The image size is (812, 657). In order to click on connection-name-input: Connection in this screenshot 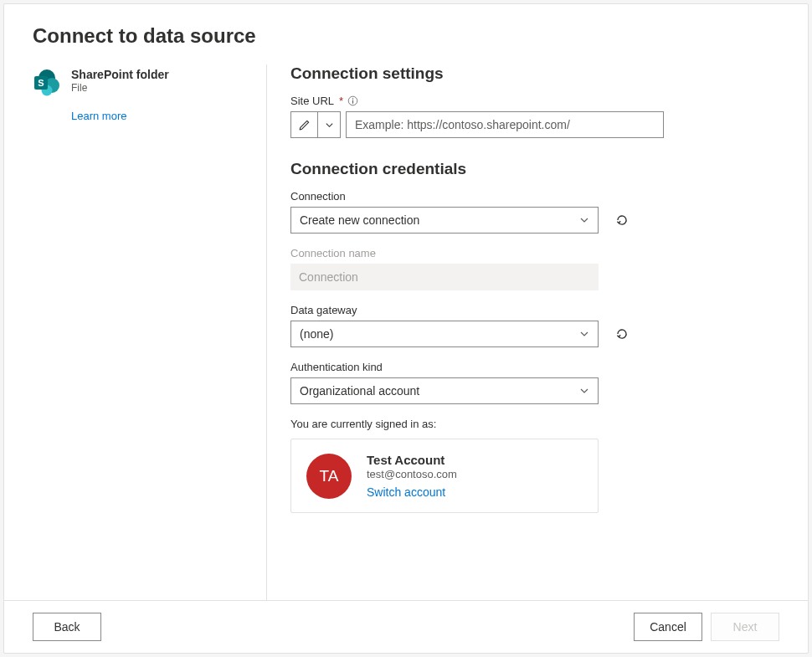, I will do `click(445, 277)`.